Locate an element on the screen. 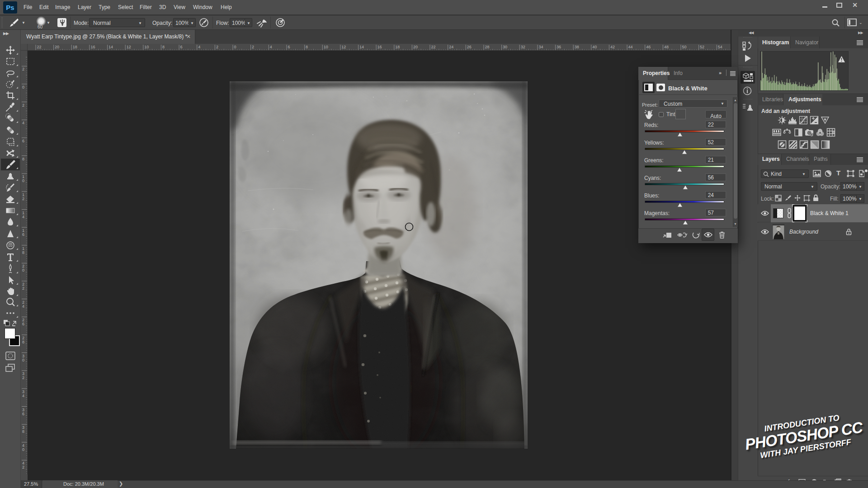 Image resolution: width=868 pixels, height=488 pixels. svg-text: 36 is located at coordinates (559, 47).